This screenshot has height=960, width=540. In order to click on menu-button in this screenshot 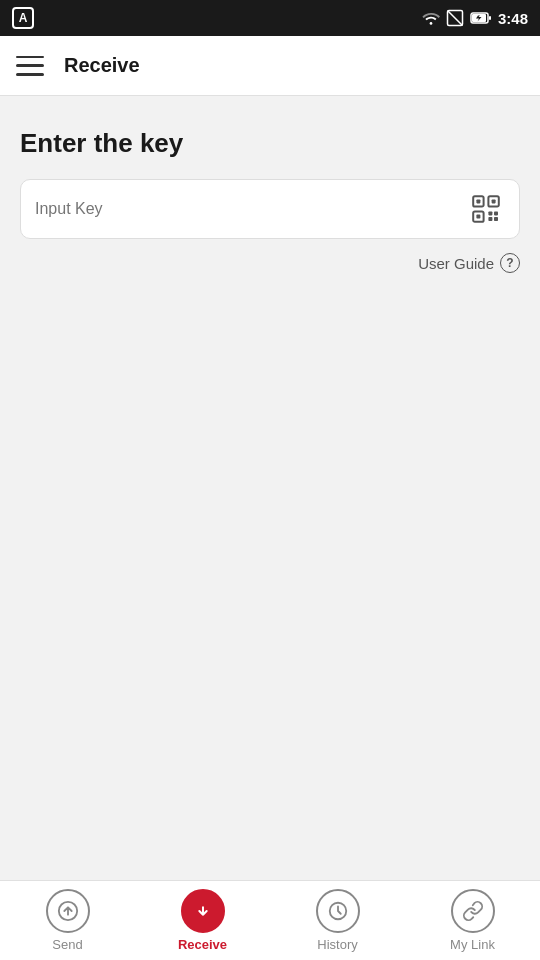, I will do `click(30, 66)`.